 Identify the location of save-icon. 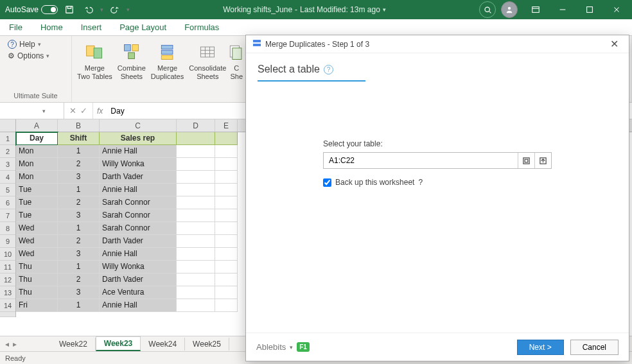
(69, 10).